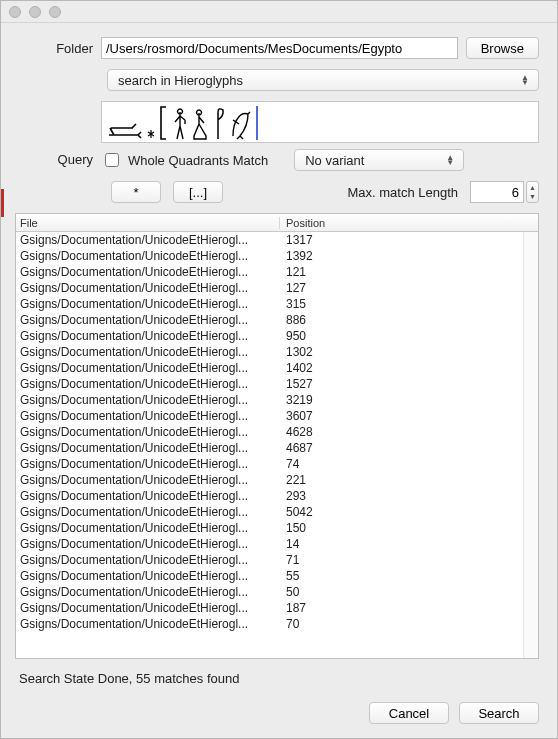  I want to click on cell-position: 4628, so click(409, 432).